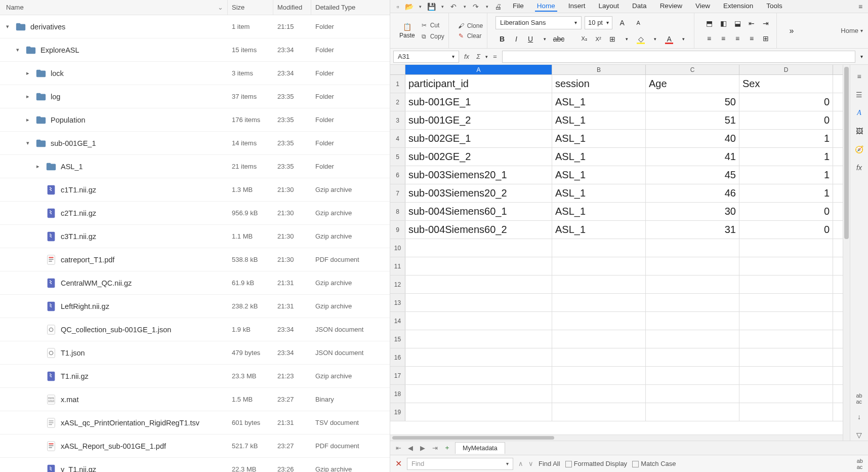 This screenshot has height=472, width=868. I want to click on chevron-right-icon, so click(28, 97).